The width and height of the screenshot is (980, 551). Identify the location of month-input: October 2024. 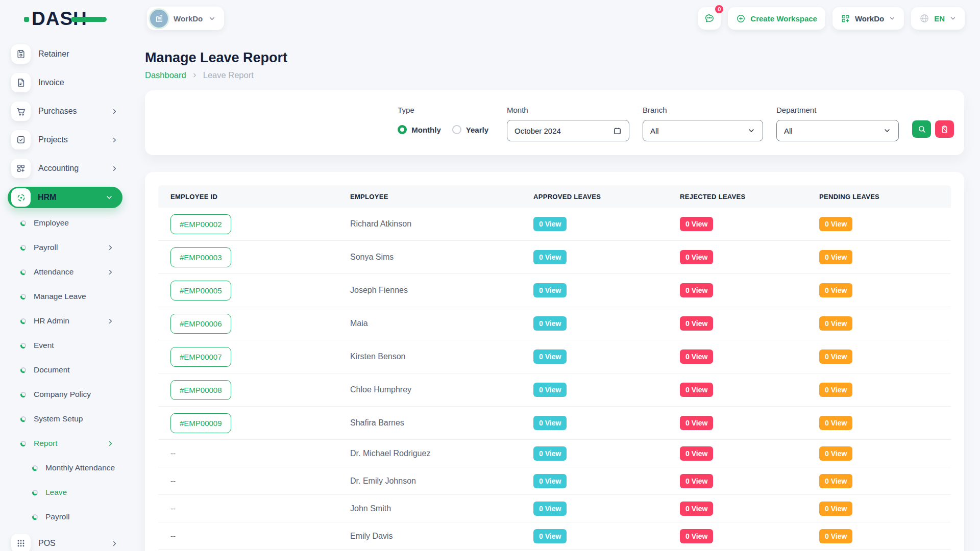
(568, 131).